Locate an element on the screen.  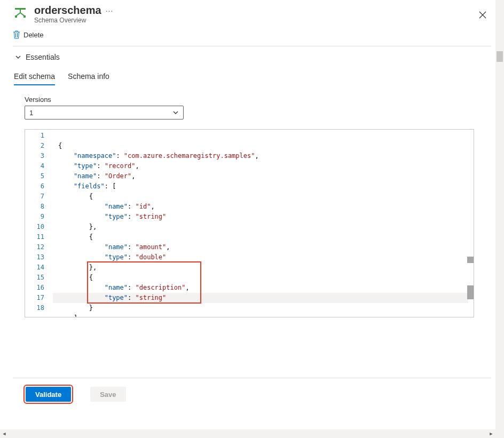
tab-schema-info: Schema info is located at coordinates (89, 76).